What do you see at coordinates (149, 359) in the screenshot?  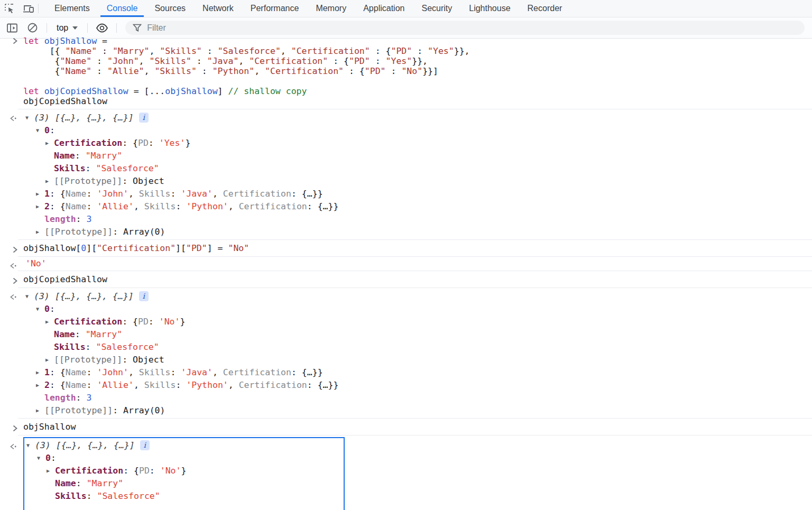 I see `console-text: Object` at bounding box center [149, 359].